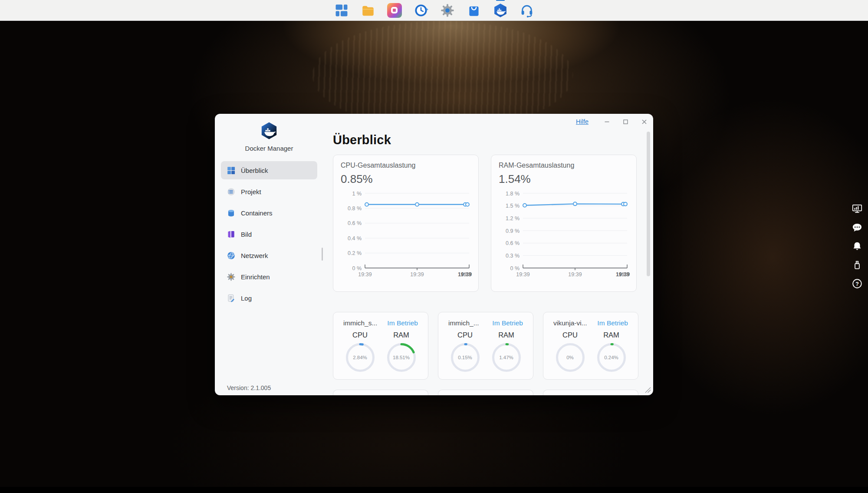 This screenshot has height=493, width=868. Describe the element at coordinates (360, 323) in the screenshot. I see `container-name: immich_s...` at that location.